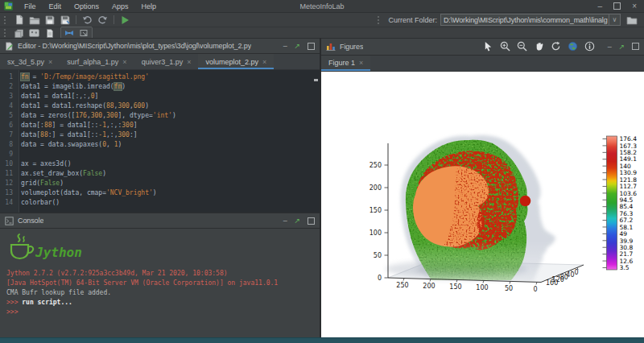 The height and width of the screenshot is (343, 644). What do you see at coordinates (159, 155) in the screenshot?
I see `code-line: 9` at bounding box center [159, 155].